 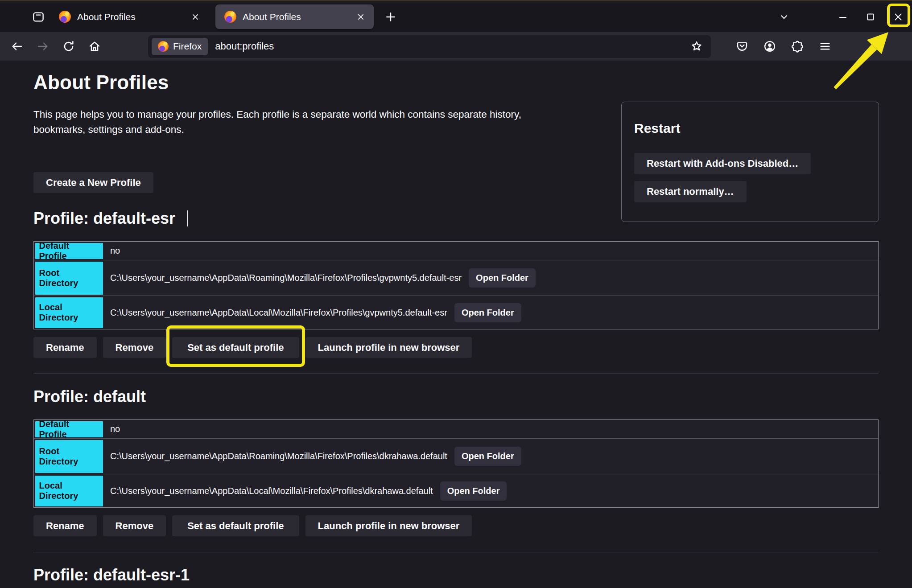 I want to click on new-tab-button, so click(x=391, y=17).